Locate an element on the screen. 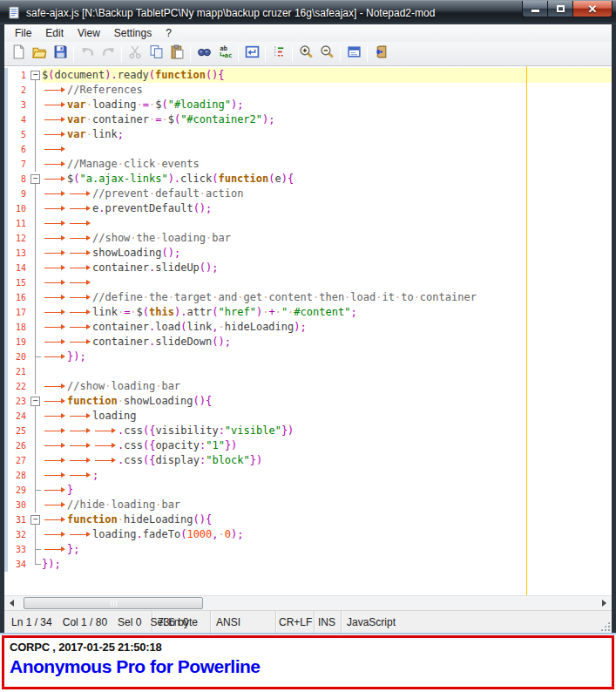  redo-button is located at coordinates (108, 54).